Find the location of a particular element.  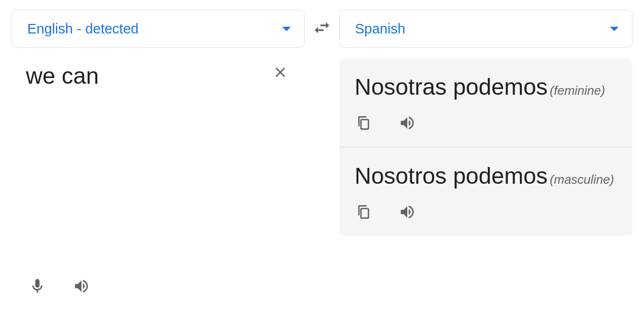

gender-label: (masculine) is located at coordinates (582, 179).